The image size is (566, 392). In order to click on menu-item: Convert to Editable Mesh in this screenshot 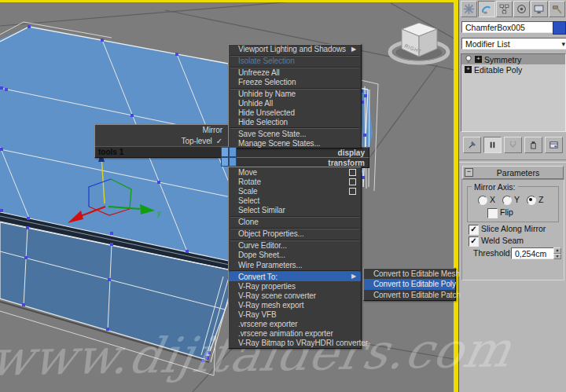, I will do `click(410, 273)`.